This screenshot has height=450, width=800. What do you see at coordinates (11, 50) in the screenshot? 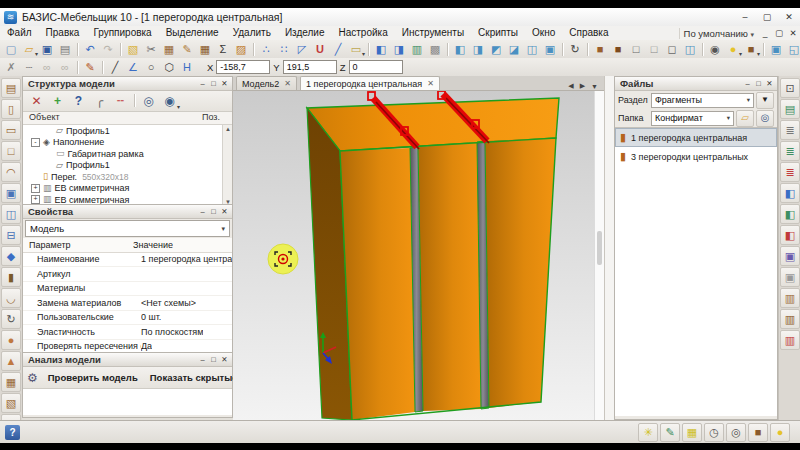
I see `new-file-button: ▢` at bounding box center [11, 50].